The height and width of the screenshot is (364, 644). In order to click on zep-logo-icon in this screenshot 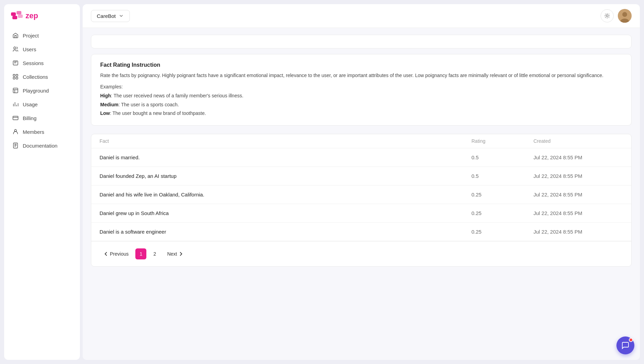, I will do `click(17, 16)`.